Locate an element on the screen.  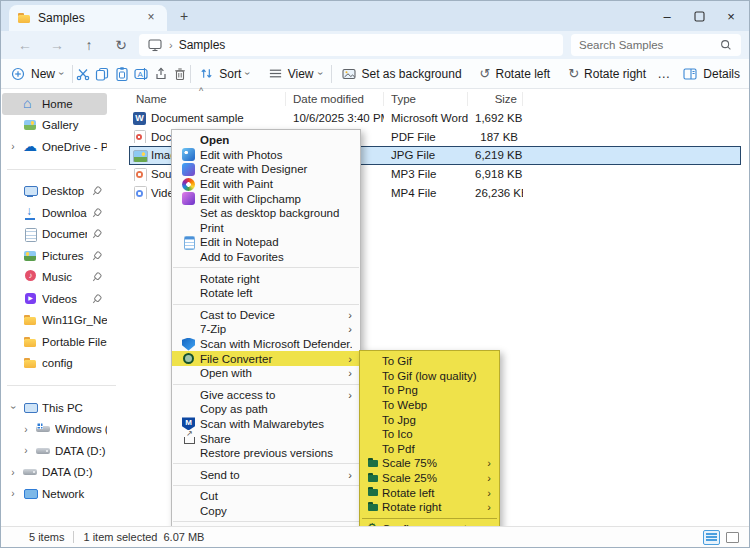
menu-item-to-ico: To Ico is located at coordinates (430, 434).